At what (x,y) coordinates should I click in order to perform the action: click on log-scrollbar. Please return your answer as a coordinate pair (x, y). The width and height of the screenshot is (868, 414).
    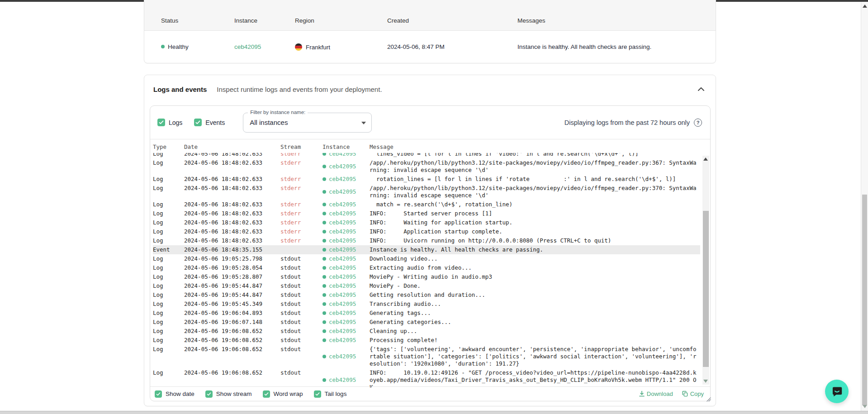
    Looking at the image, I should click on (706, 270).